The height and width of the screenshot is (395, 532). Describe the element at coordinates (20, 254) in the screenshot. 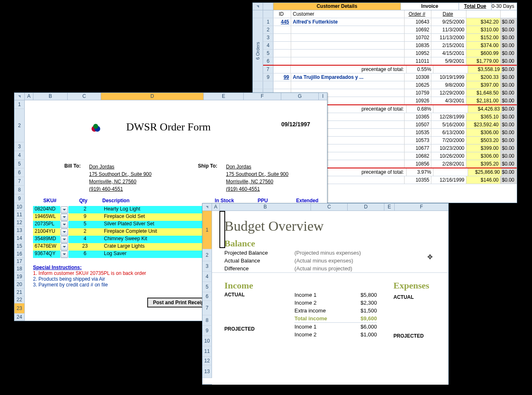

I see `row-number: 16` at that location.